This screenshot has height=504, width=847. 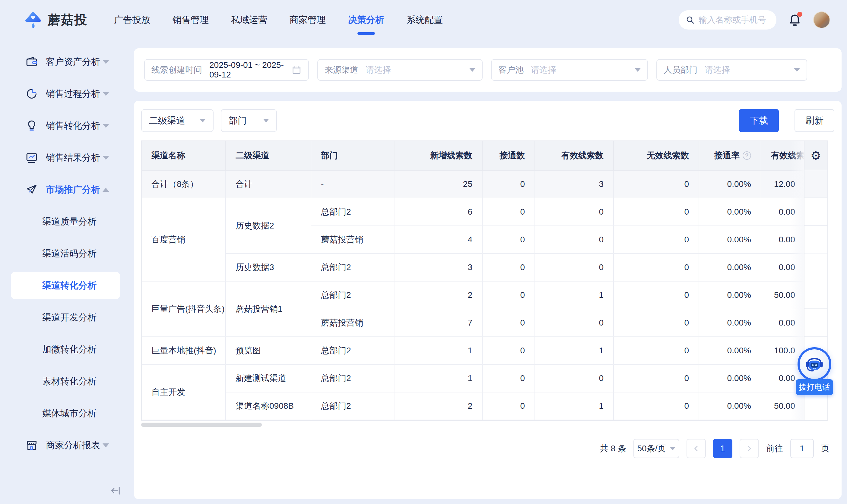 What do you see at coordinates (69, 381) in the screenshot?
I see `sidebar-item-label: 素材转化分析` at bounding box center [69, 381].